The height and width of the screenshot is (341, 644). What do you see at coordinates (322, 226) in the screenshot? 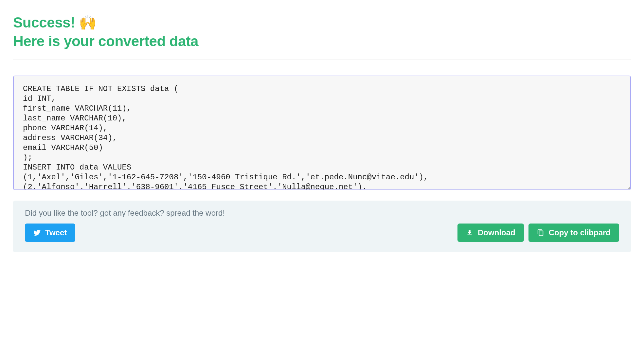
I see `footer-panel: Did you like the tool? got any feedback?…` at bounding box center [322, 226].